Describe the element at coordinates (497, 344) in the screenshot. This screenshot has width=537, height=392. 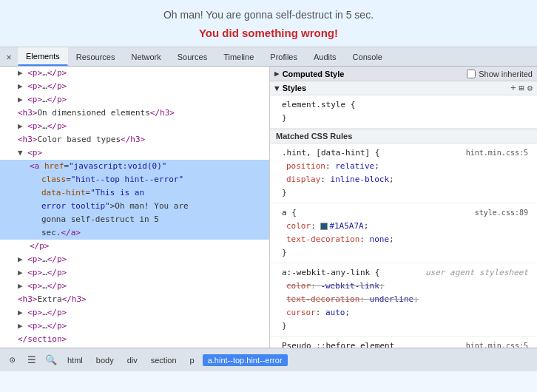
I see `pseudo-file-link: hint.min.css:5` at that location.